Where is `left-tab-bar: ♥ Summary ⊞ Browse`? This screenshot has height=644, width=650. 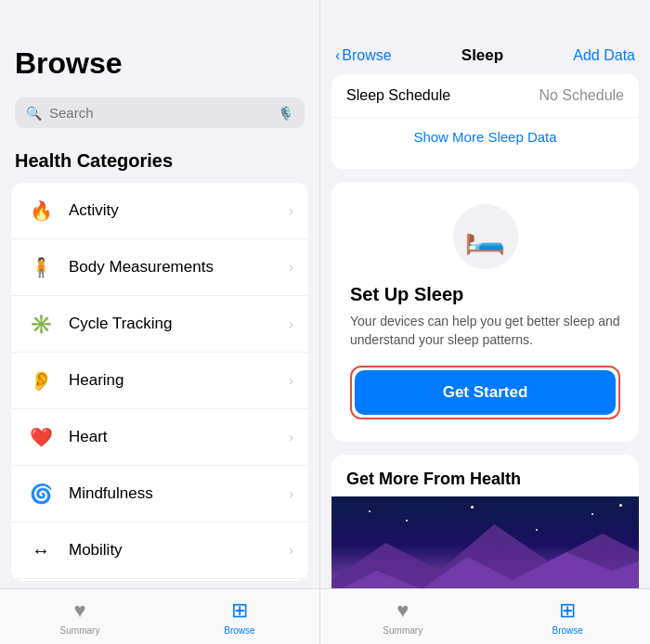
left-tab-bar: ♥ Summary ⊞ Browse is located at coordinates (160, 616).